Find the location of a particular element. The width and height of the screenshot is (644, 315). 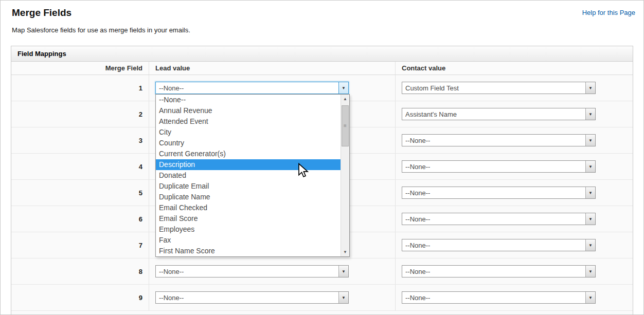

scrollbar-thumb: ≡ is located at coordinates (345, 126).